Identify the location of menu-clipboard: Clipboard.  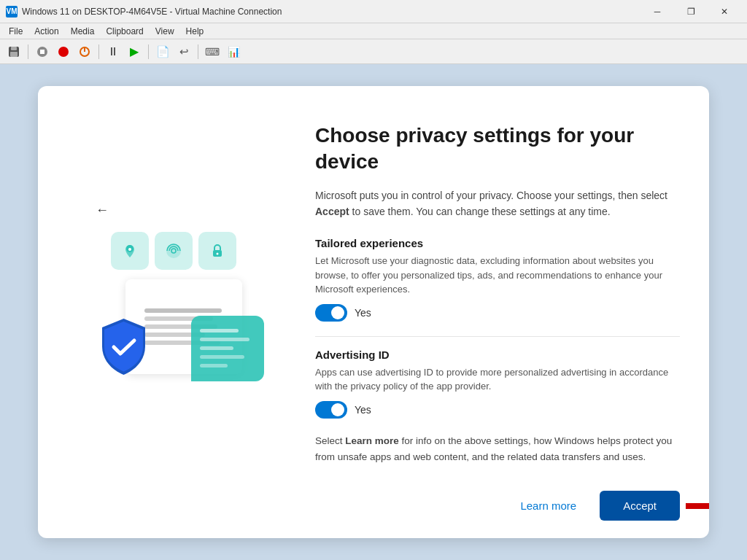
(124, 31).